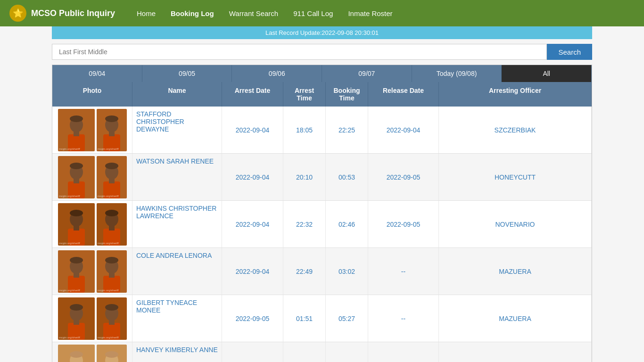  What do you see at coordinates (515, 224) in the screenshot?
I see `arresting-officer: NOVENARIO` at bounding box center [515, 224].